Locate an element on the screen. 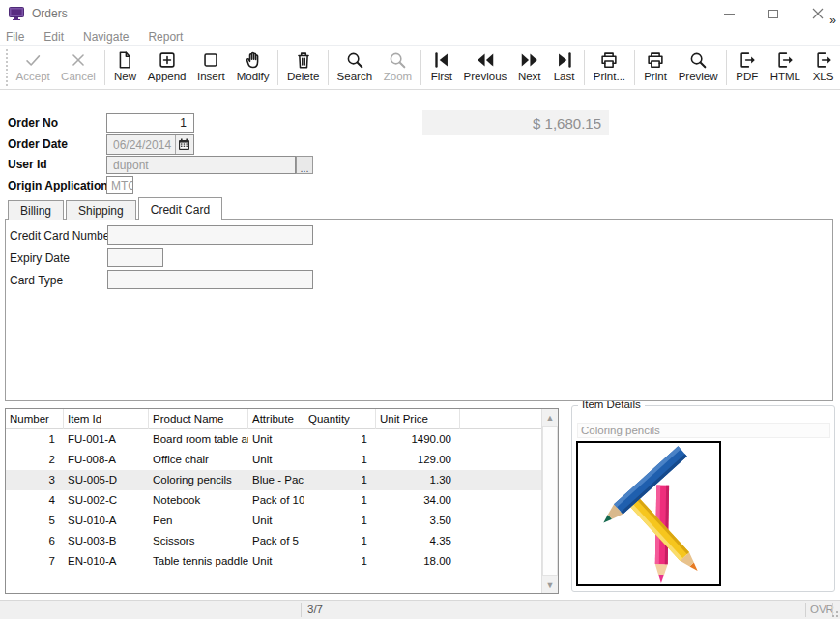 The image size is (840, 619). origin-application-field is located at coordinates (120, 186).